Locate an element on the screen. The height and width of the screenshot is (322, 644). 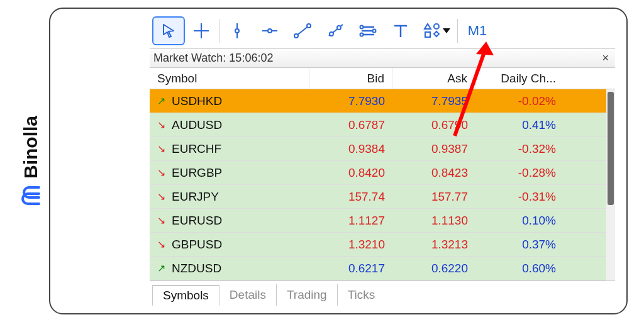
panel-title: Market Watch: 15:06:02 is located at coordinates (213, 58).